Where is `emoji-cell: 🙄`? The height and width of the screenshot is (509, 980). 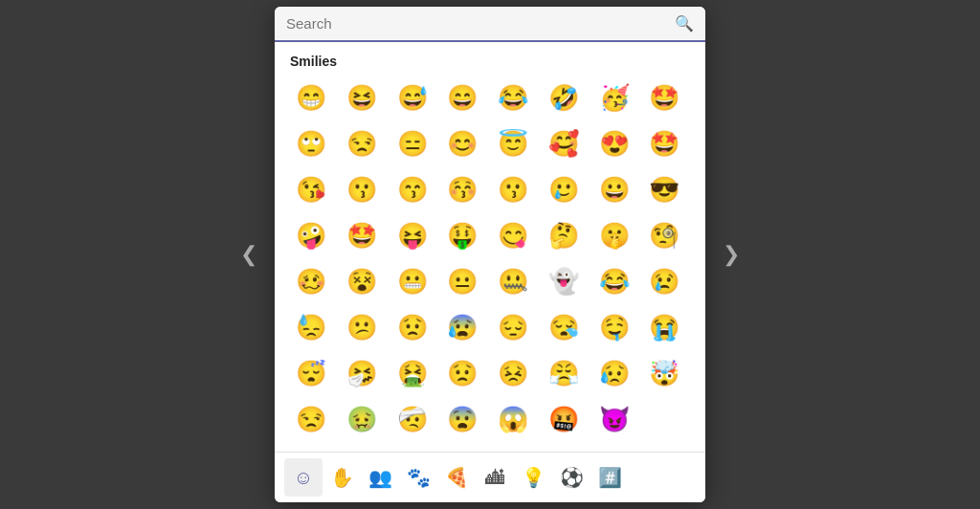 emoji-cell: 🙄 is located at coordinates (311, 144).